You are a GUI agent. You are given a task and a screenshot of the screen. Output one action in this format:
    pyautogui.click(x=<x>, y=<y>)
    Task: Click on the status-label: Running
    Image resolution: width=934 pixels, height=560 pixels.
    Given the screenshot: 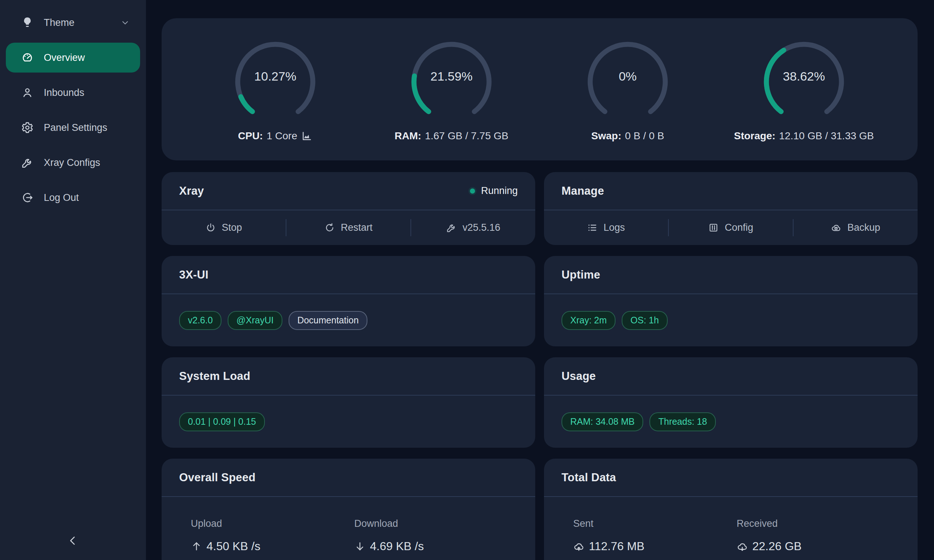 What is the action you would take?
    pyautogui.click(x=499, y=191)
    